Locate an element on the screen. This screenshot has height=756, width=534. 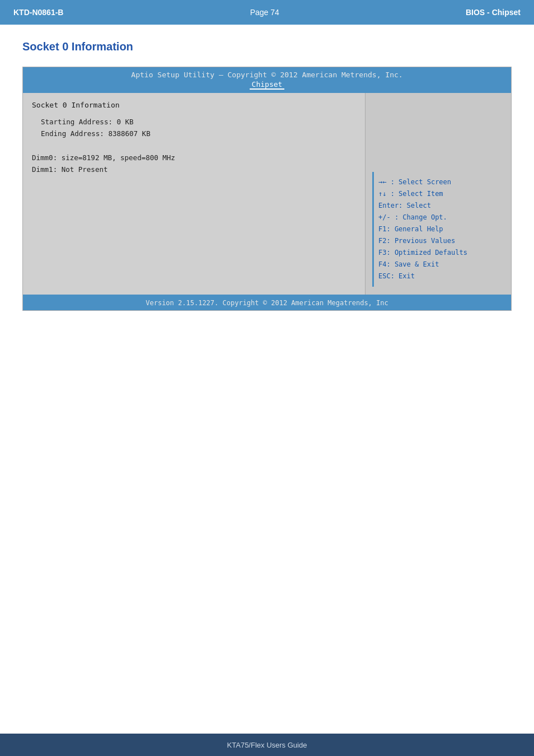
help-esc: ESC: Exit is located at coordinates (439, 277).